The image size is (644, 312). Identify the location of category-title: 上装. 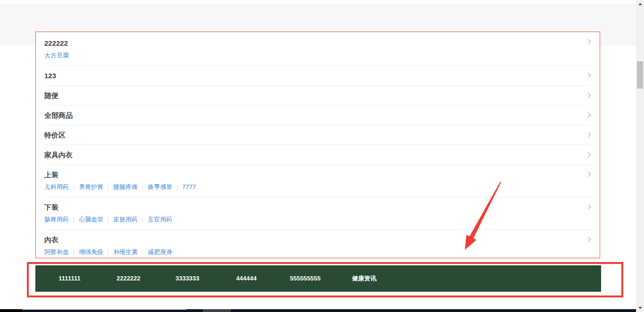
(51, 175).